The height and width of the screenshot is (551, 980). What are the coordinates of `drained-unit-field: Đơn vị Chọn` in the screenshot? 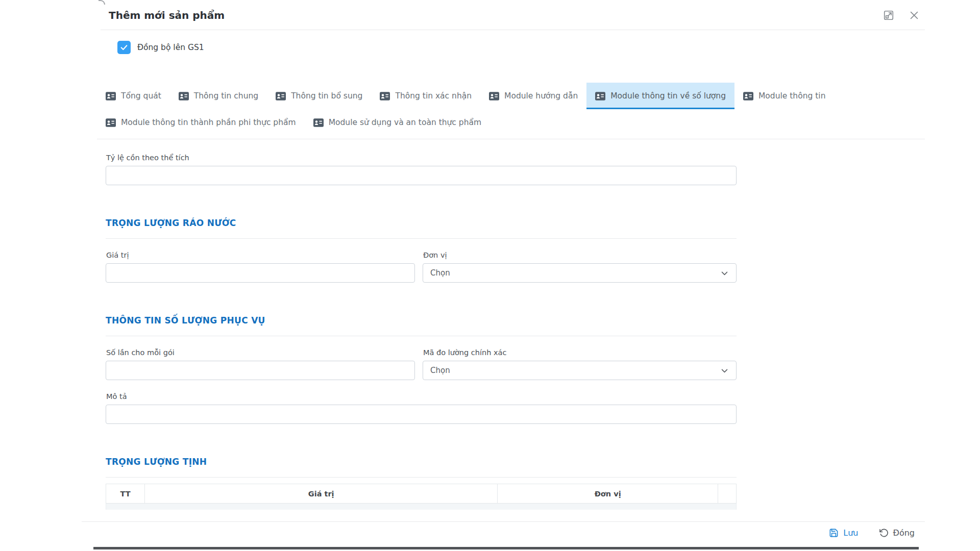 It's located at (580, 261).